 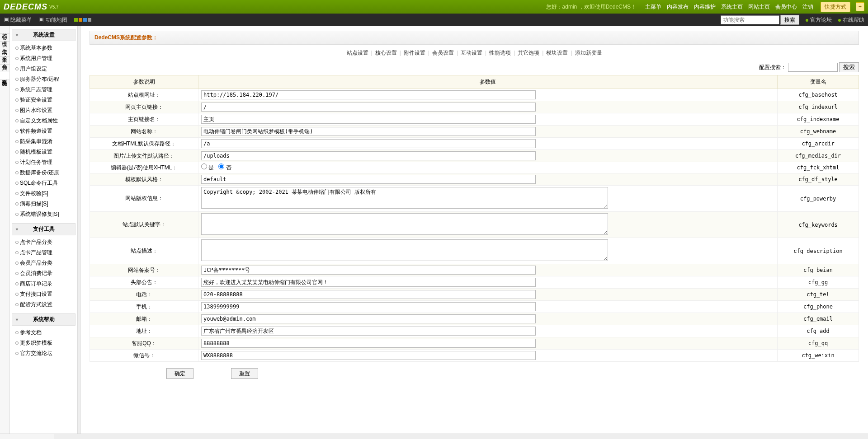 I want to click on config-tab: 会员设置, so click(x=443, y=53).